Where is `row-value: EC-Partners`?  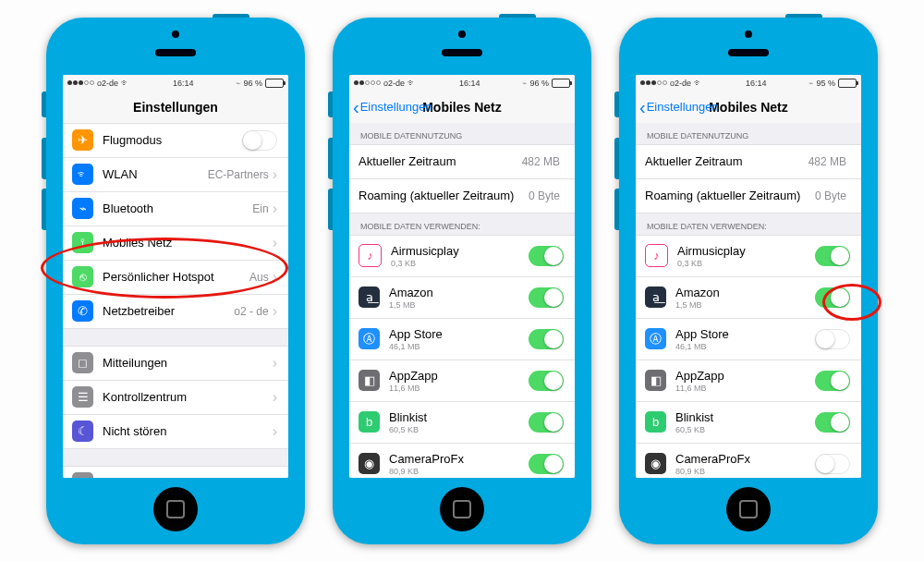
row-value: EC-Partners is located at coordinates (238, 175).